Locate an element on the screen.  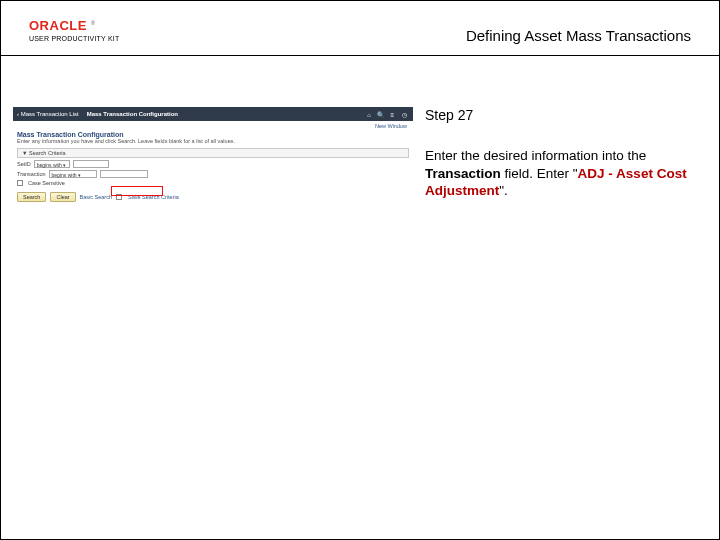
clear-button: Clear is located at coordinates (62, 197).